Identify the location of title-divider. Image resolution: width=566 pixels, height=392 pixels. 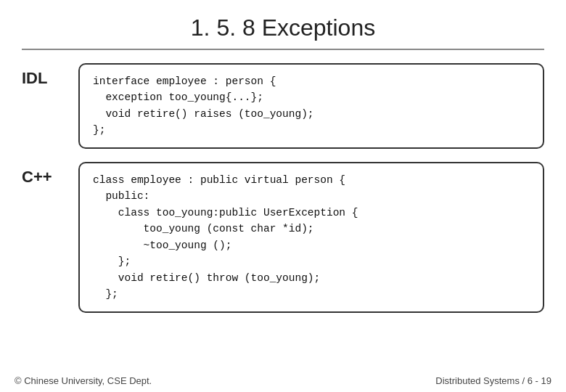
(283, 49).